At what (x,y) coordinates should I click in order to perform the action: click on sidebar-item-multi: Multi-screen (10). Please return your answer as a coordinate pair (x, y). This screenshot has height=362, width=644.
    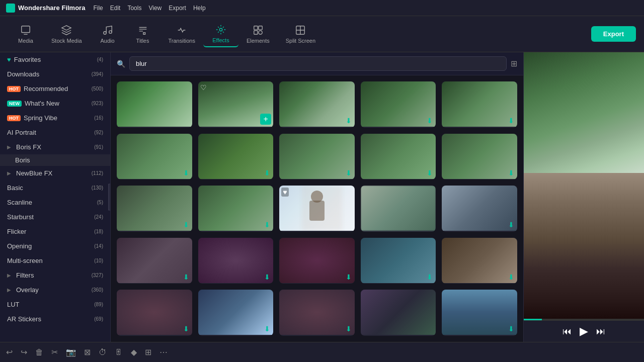
    Looking at the image, I should click on (55, 260).